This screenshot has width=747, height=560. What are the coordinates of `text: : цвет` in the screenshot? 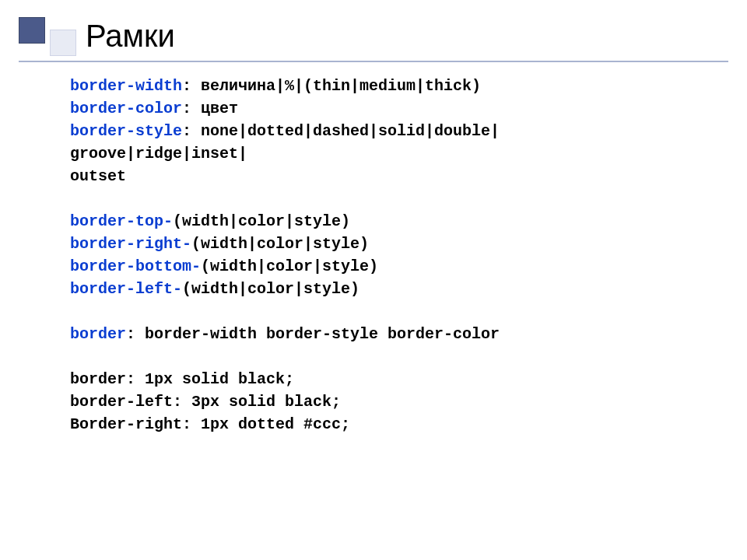 It's located at (210, 109).